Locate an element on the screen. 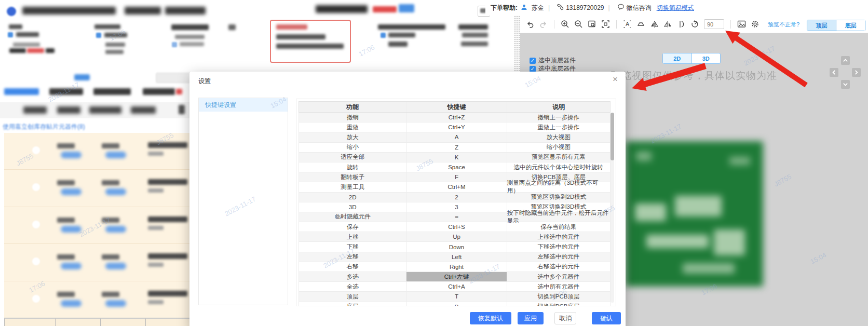 This screenshot has width=868, height=326. settings-gear-icon is located at coordinates (755, 24).